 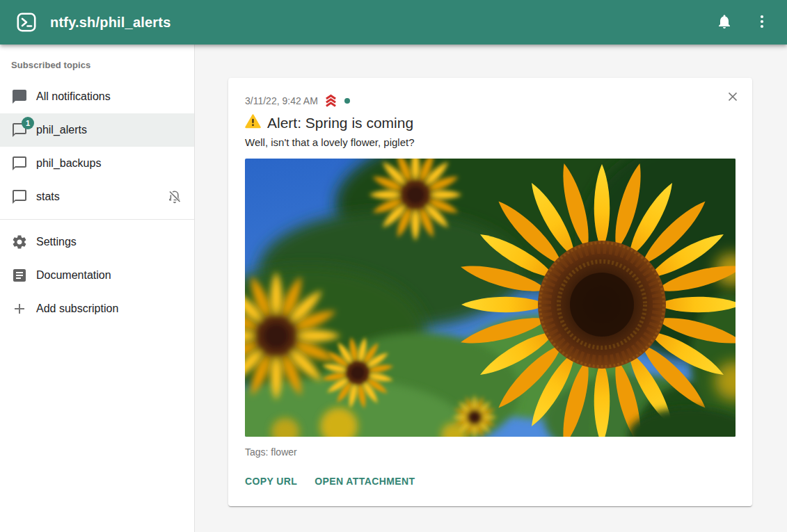 What do you see at coordinates (97, 163) in the screenshot?
I see `sidebar-item-phil-backups: phil_backups` at bounding box center [97, 163].